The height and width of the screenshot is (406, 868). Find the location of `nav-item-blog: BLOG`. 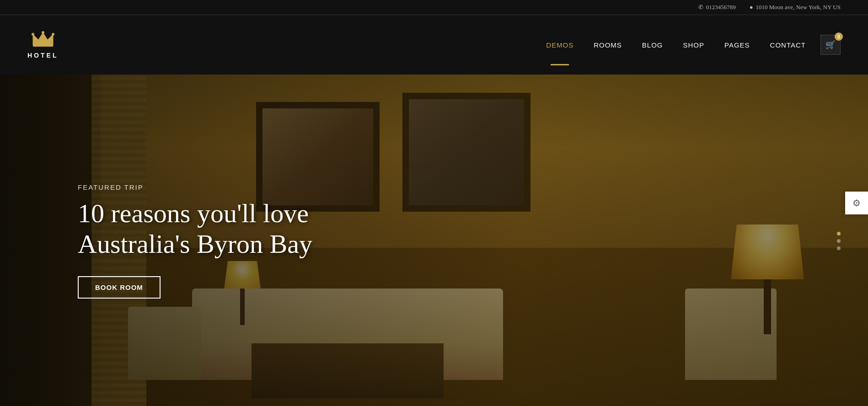

nav-item-blog: BLOG is located at coordinates (653, 45).